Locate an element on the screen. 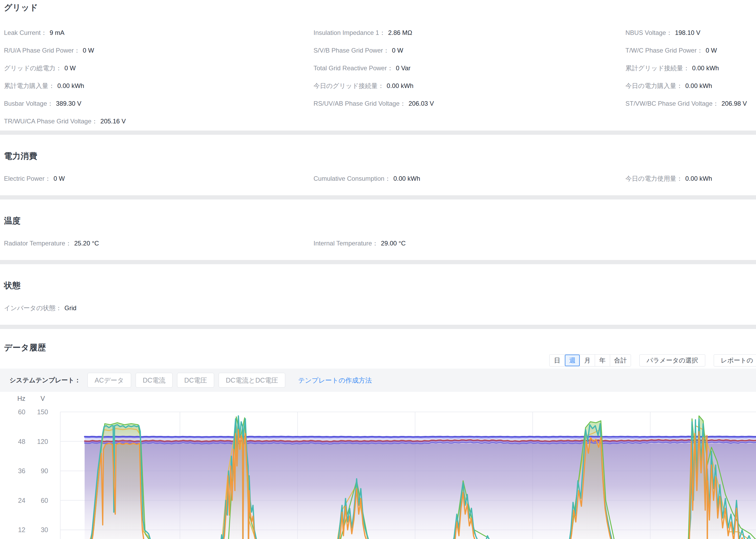 This screenshot has height=539, width=756. field-label: Internal Temperature： is located at coordinates (346, 243).